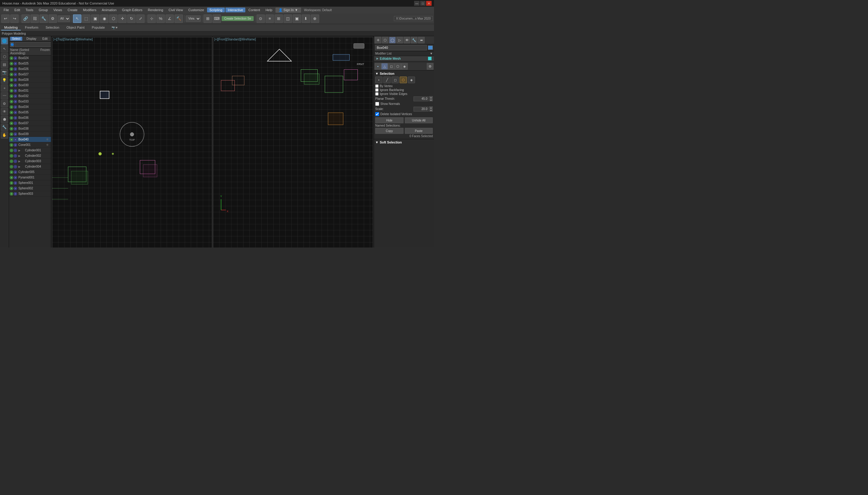  Describe the element at coordinates (12, 45) in the screenshot. I see `filter-icon: 🔵` at that location.